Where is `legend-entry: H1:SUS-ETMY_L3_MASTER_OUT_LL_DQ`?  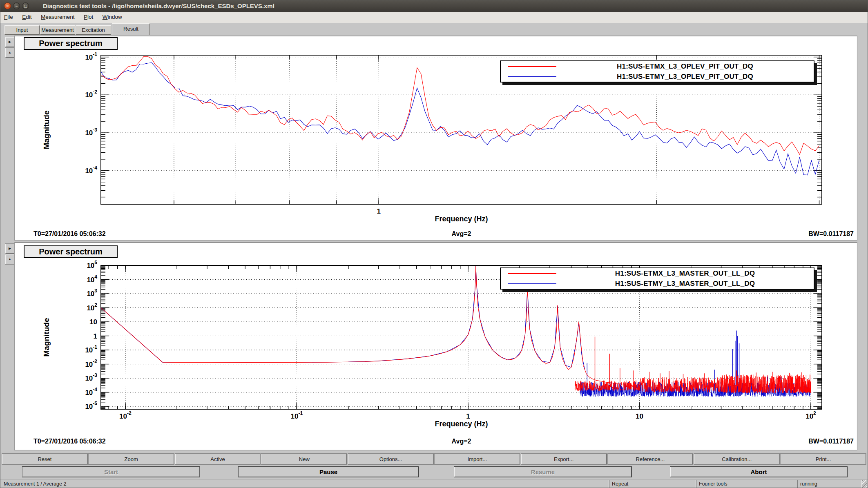
legend-entry: H1:SUS-ETMY_L3_MASTER_OUT_LL_DQ is located at coordinates (657, 283).